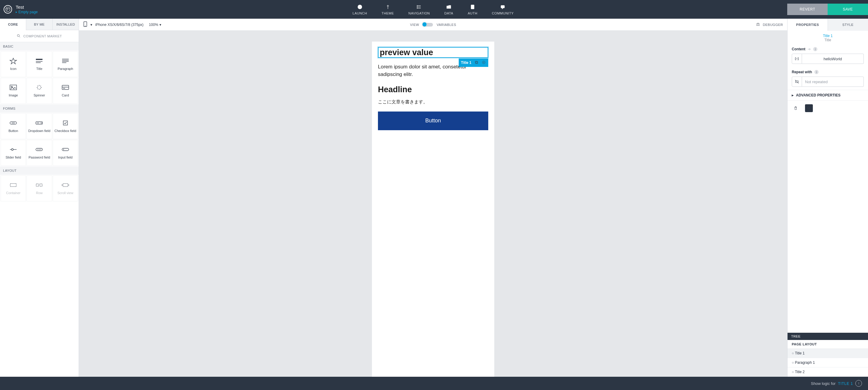 The image size is (868, 390). What do you see at coordinates (428, 25) in the screenshot?
I see `toggle` at bounding box center [428, 25].